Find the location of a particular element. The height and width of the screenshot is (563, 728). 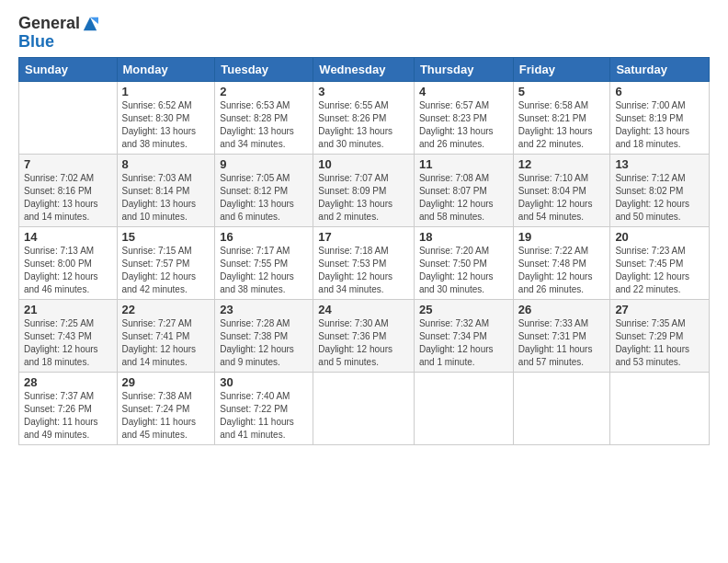

logo-general: General is located at coordinates (50, 23).